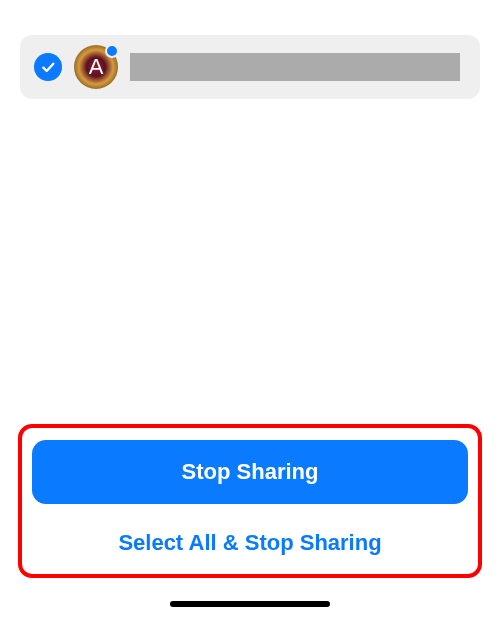 The width and height of the screenshot is (500, 621). Describe the element at coordinates (295, 67) in the screenshot. I see `contact-name-redacted` at that location.